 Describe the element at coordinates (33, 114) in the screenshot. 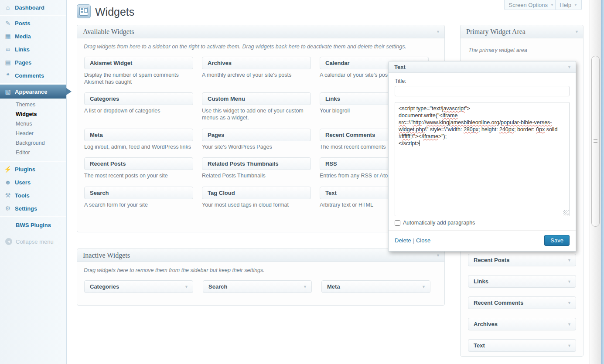

I see `submenu-item-widgets: Widgets` at that location.